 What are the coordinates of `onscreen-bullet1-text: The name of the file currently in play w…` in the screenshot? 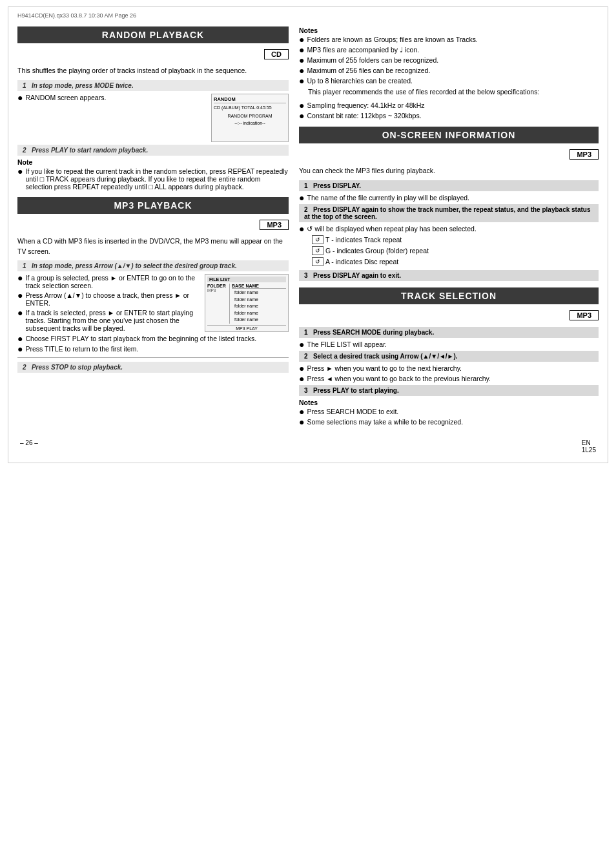 It's located at (388, 198).